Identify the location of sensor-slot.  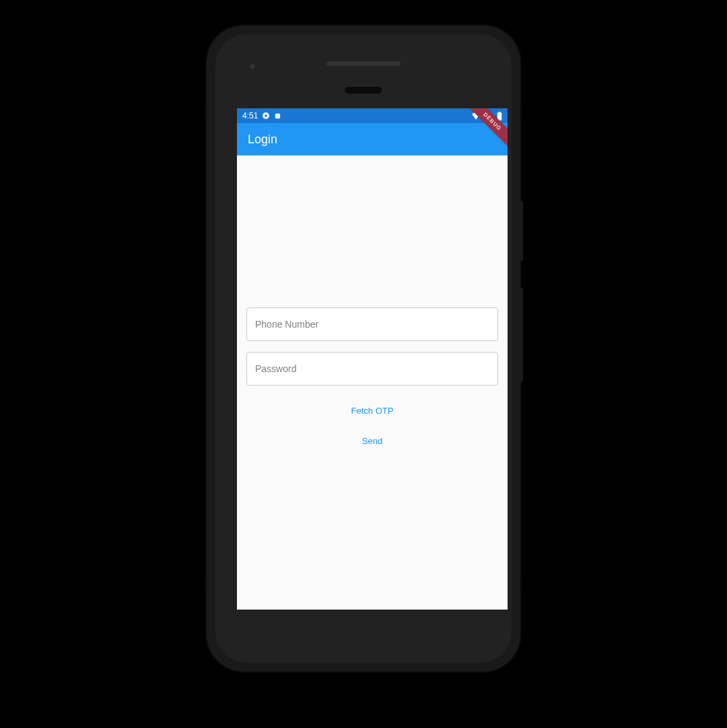
(364, 90).